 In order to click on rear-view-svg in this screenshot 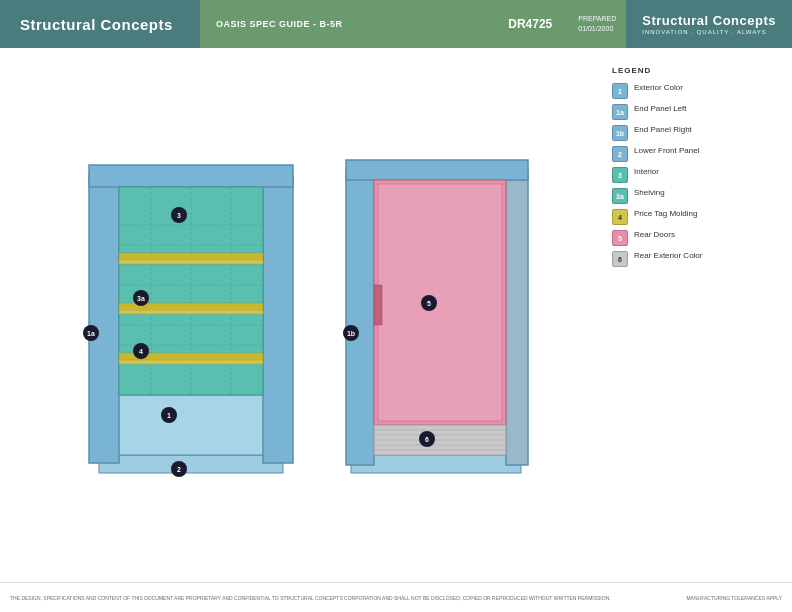, I will do `click(441, 315)`.